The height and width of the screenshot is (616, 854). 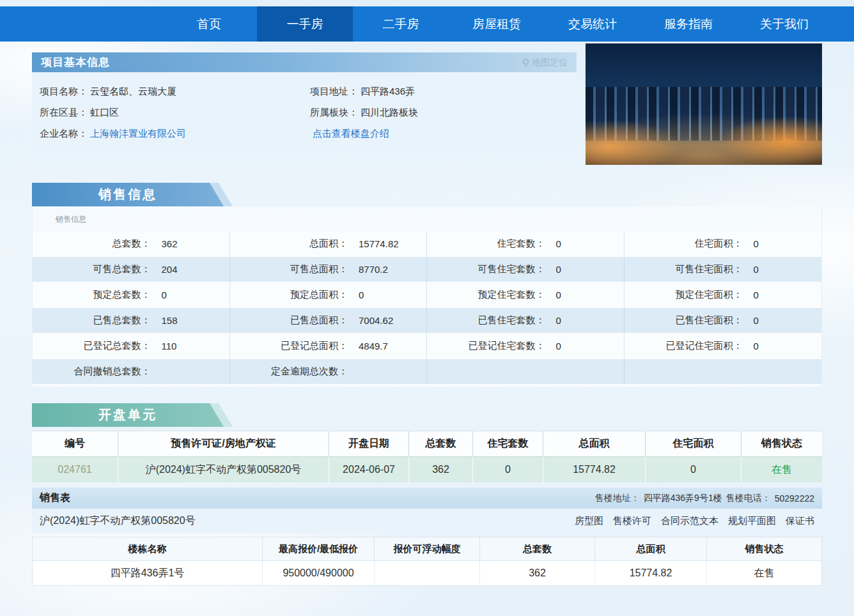 I want to click on col-header-price-range: 最高报价/最低报价, so click(x=318, y=549).